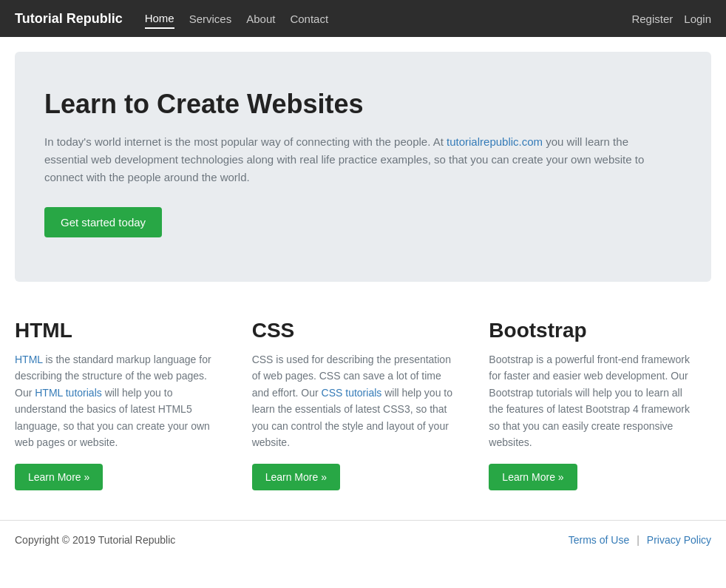 Image resolution: width=726 pixels, height=588 pixels. Describe the element at coordinates (356, 401) in the screenshot. I see `css-card-description: CSS is used for describing the presentat…` at that location.